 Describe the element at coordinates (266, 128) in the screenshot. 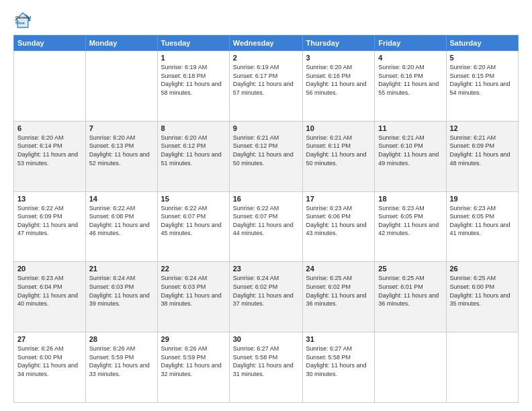

I see `day-number: 9` at that location.